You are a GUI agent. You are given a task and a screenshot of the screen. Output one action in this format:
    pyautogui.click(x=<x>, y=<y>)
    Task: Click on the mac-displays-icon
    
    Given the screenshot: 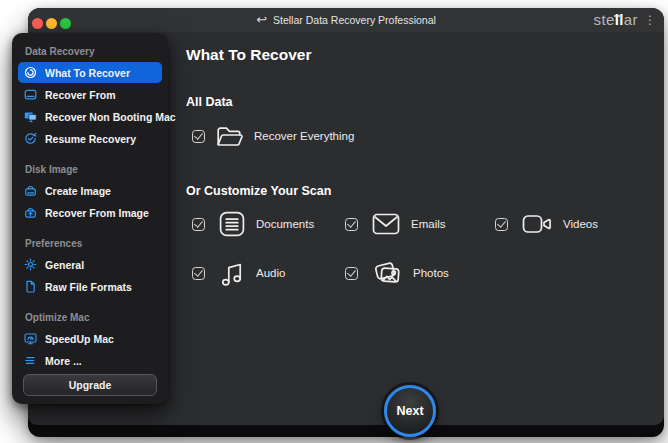 What is the action you would take?
    pyautogui.click(x=30, y=116)
    